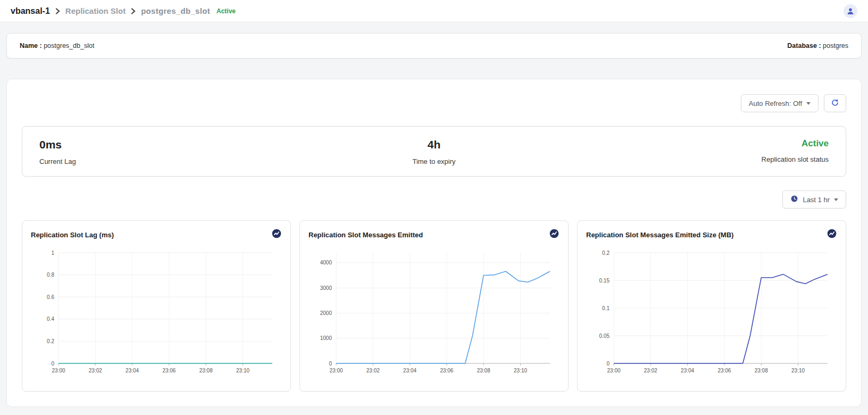  I want to click on slot-status-value: Active, so click(697, 144).